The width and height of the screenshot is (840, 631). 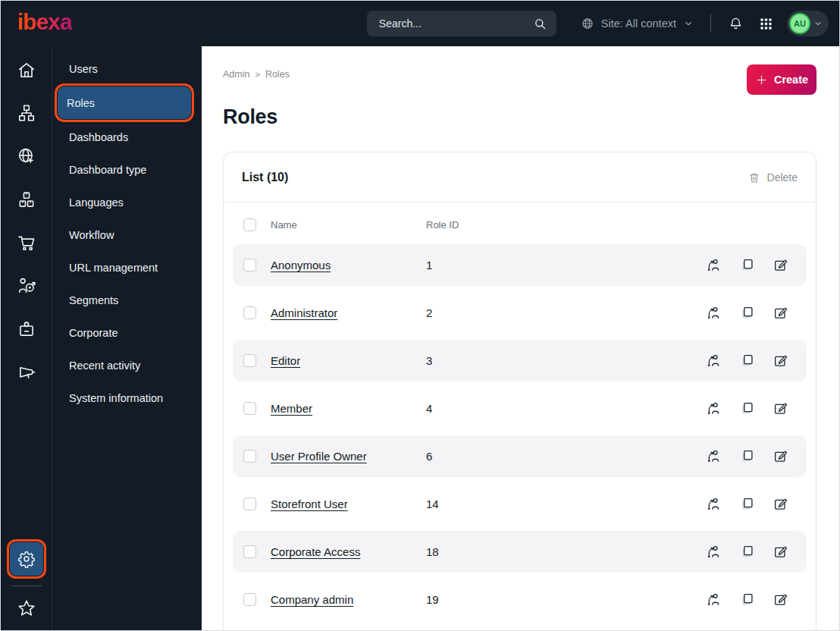 What do you see at coordinates (520, 457) in the screenshot?
I see `table-row: User Profile Owner 6` at bounding box center [520, 457].